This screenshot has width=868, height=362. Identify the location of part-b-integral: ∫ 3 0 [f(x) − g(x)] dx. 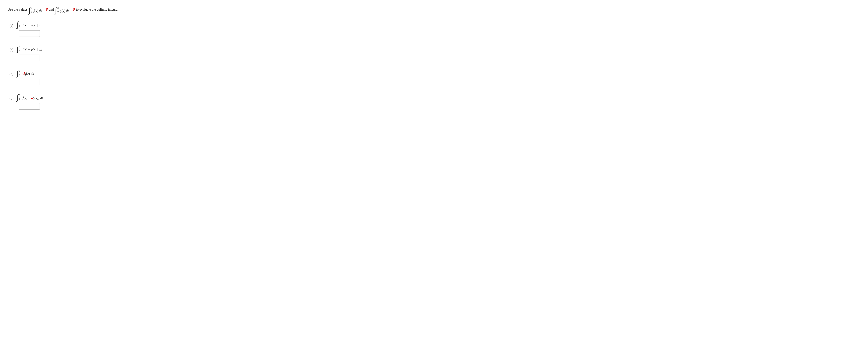
(29, 48).